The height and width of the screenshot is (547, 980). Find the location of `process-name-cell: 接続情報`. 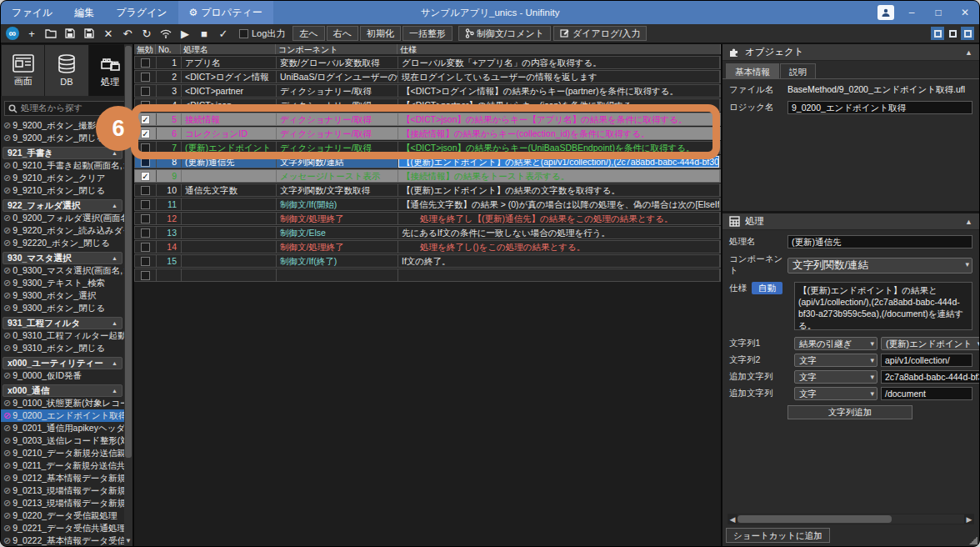

process-name-cell: 接続情報 is located at coordinates (229, 119).